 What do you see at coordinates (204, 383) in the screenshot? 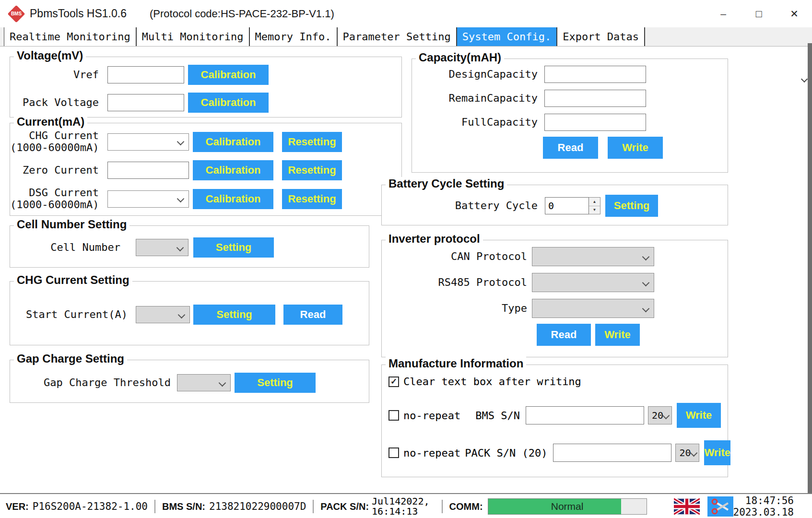
I see `gap-charge-threshold-dropdown` at bounding box center [204, 383].